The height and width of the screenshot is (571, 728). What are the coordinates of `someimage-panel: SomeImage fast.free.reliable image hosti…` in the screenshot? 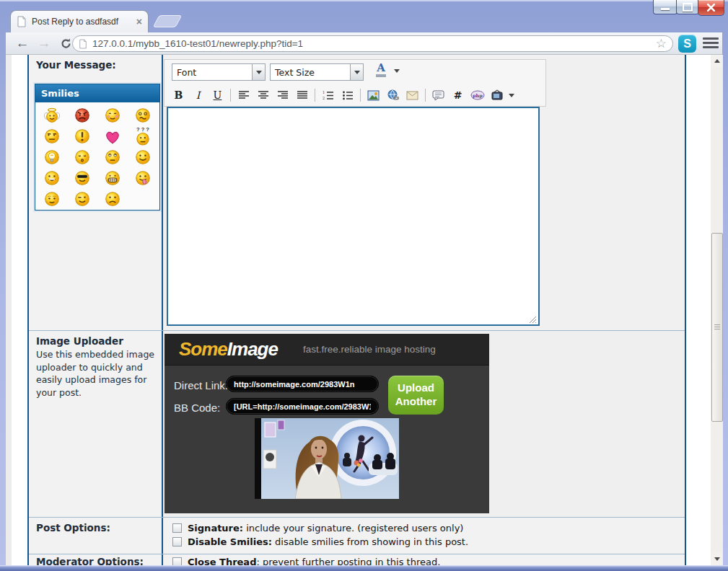 It's located at (327, 424).